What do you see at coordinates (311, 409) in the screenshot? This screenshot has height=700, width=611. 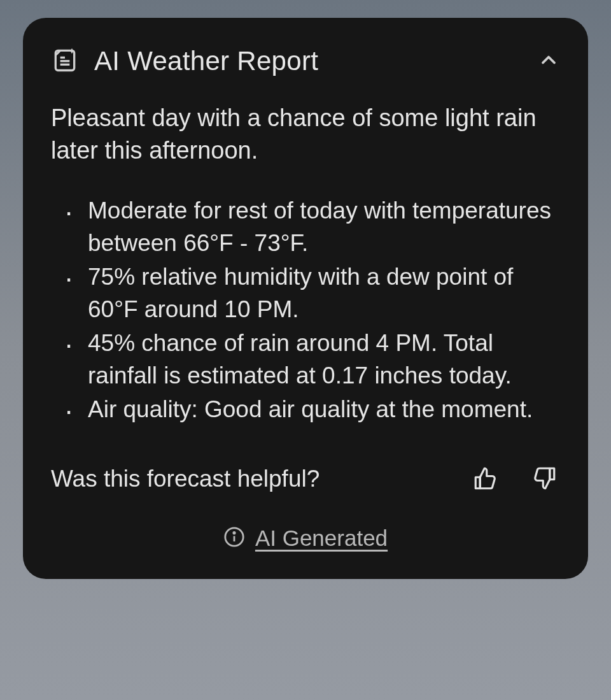 I see `weather-bullet-item: Air quality: Good air quality at the mom…` at bounding box center [311, 409].